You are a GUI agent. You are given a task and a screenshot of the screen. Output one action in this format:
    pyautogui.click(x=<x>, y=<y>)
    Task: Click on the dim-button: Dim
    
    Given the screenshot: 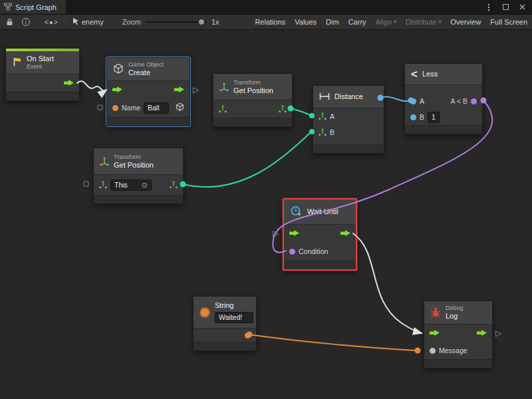 What is the action you would take?
    pyautogui.click(x=332, y=22)
    